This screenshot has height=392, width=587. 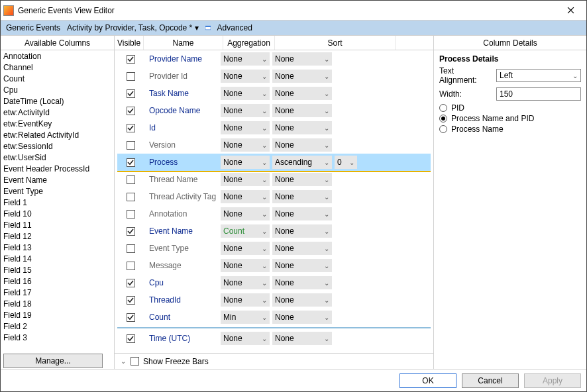 I want to click on grid-row: Provider NameNone⌄None⌄, so click(x=274, y=59).